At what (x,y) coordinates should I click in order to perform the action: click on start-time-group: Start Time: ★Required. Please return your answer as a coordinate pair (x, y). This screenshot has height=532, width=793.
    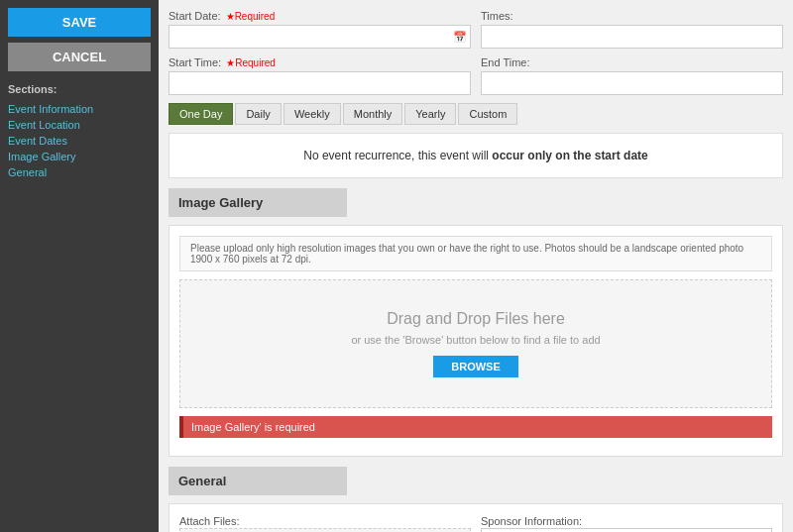
    Looking at the image, I should click on (319, 75).